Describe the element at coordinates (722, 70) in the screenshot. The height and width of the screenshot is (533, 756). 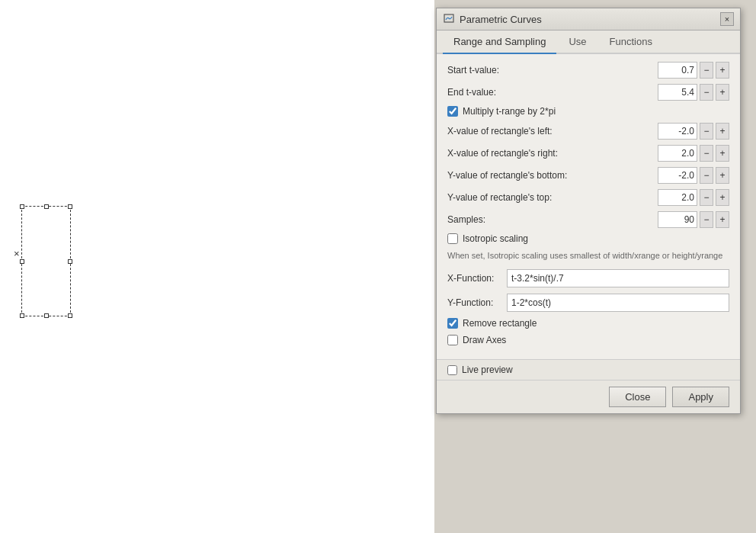
I see `start-t-plus: +` at that location.